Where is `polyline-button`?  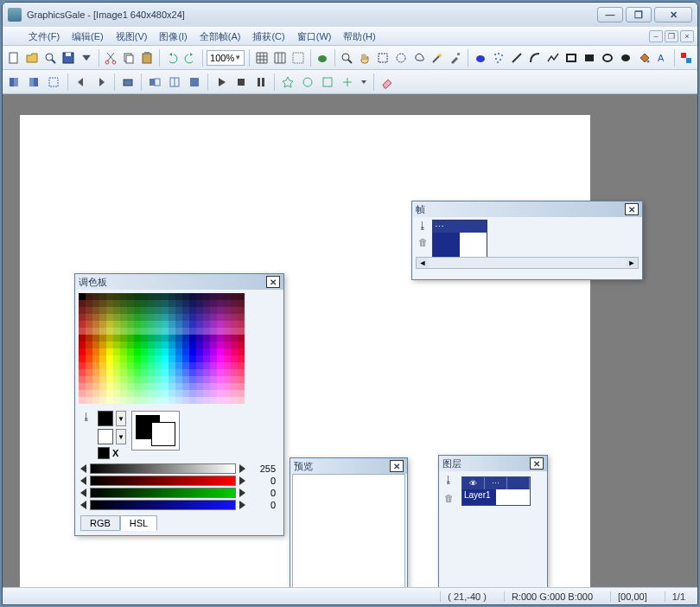 polyline-button is located at coordinates (553, 58).